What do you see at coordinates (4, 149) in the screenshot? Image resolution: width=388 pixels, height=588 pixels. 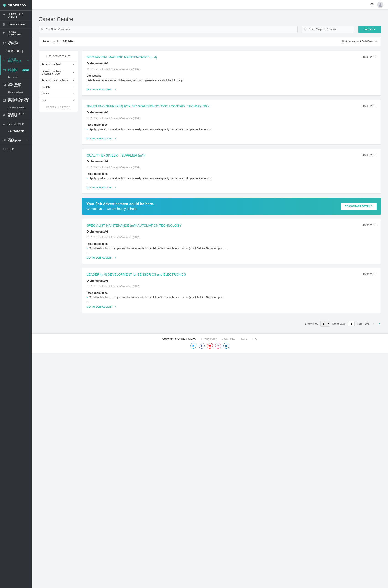 I see `help-icon` at bounding box center [4, 149].